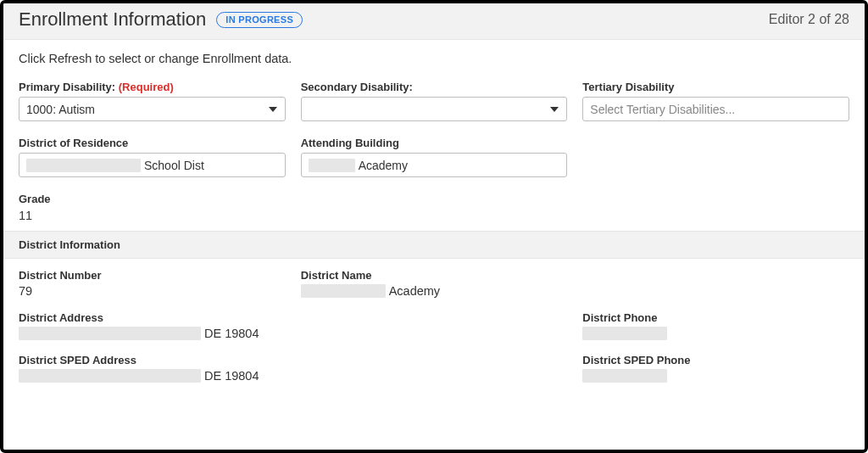 The height and width of the screenshot is (453, 868). What do you see at coordinates (434, 109) in the screenshot?
I see `secondary-disability-select` at bounding box center [434, 109].